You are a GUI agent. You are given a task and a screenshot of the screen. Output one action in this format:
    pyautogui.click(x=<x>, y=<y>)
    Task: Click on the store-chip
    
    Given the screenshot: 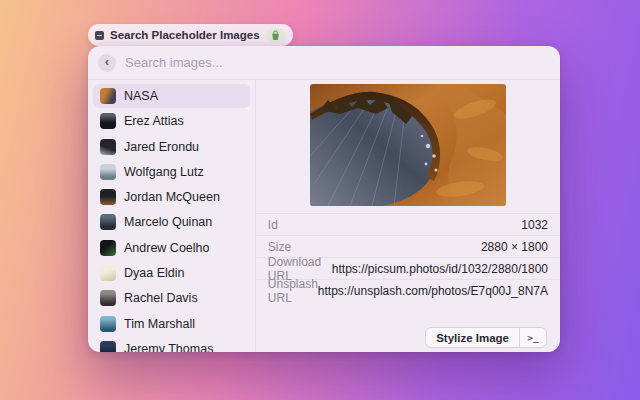 What is the action you would take?
    pyautogui.click(x=276, y=35)
    